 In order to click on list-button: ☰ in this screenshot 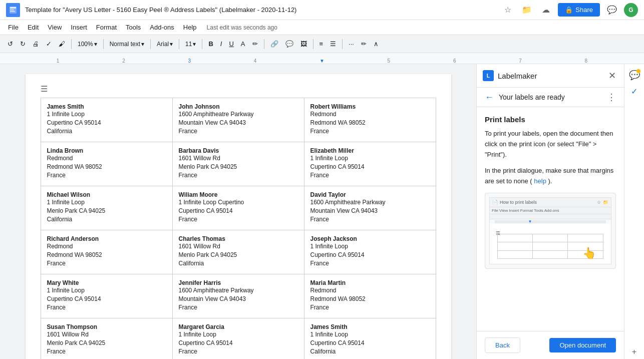, I will do `click(333, 44)`.